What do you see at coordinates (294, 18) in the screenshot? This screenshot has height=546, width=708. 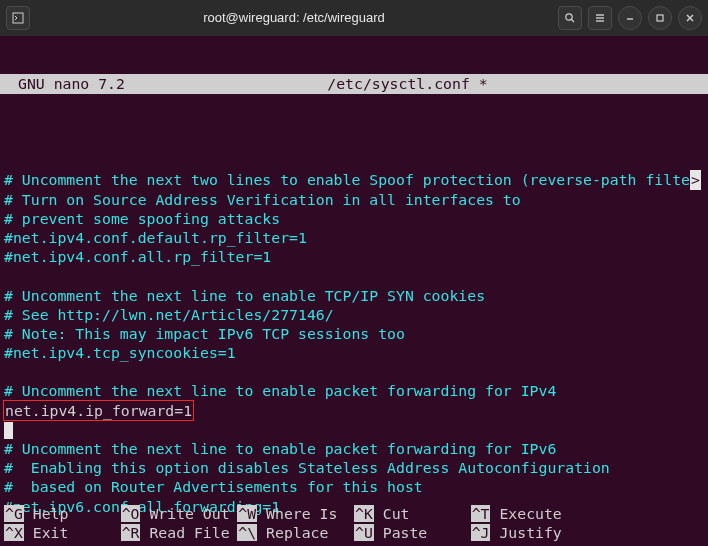 I see `window-title: root@wireguard: /etc/wireguard` at bounding box center [294, 18].